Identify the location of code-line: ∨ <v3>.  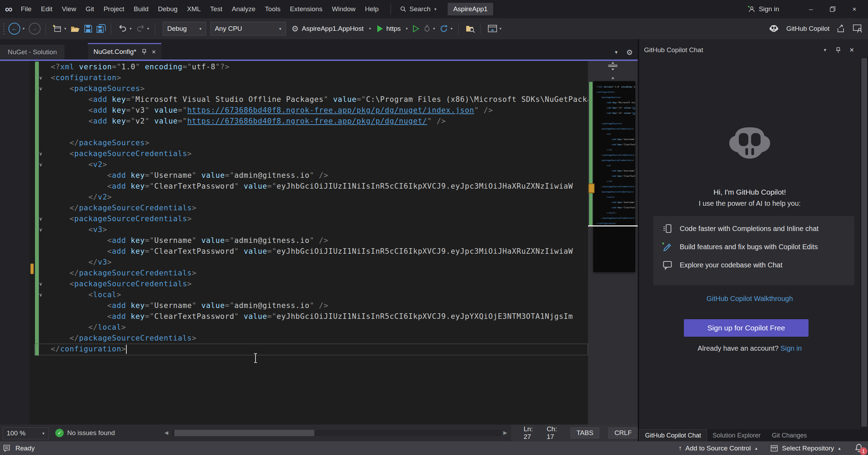
(294, 230).